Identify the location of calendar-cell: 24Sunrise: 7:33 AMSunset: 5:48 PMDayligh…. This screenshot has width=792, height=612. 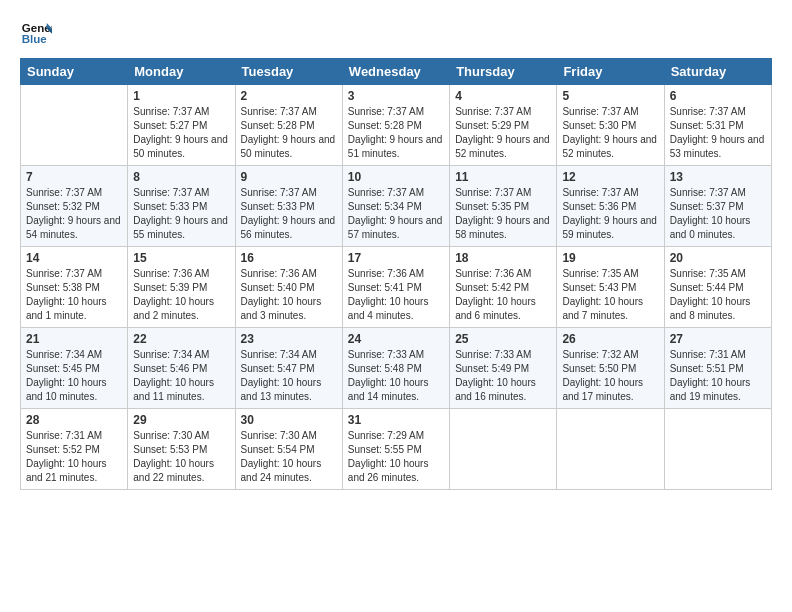
(396, 368).